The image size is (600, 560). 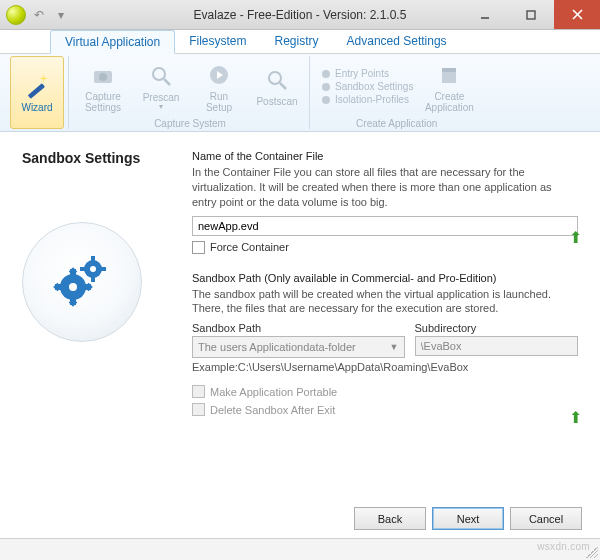 What do you see at coordinates (449, 86) in the screenshot?
I see `ribbon-create-application: Create Application` at bounding box center [449, 86].